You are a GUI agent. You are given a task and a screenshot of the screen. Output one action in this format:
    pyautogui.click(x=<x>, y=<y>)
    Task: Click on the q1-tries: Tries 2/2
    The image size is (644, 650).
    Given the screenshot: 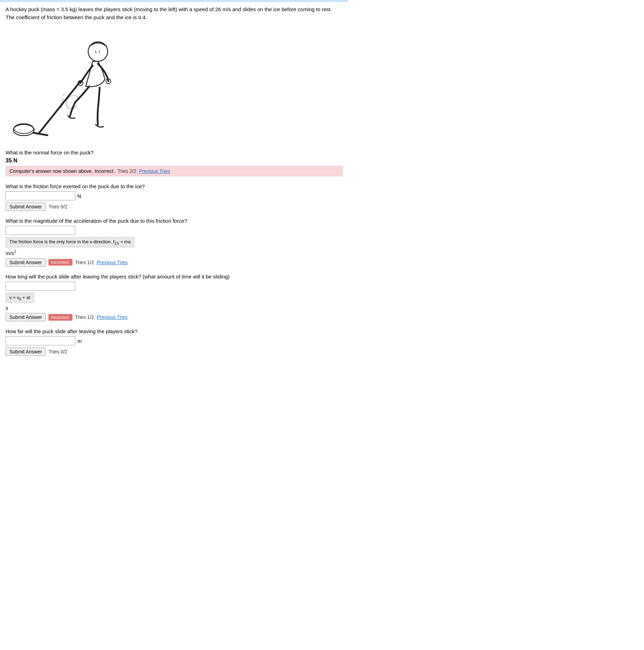 What is the action you would take?
    pyautogui.click(x=127, y=171)
    